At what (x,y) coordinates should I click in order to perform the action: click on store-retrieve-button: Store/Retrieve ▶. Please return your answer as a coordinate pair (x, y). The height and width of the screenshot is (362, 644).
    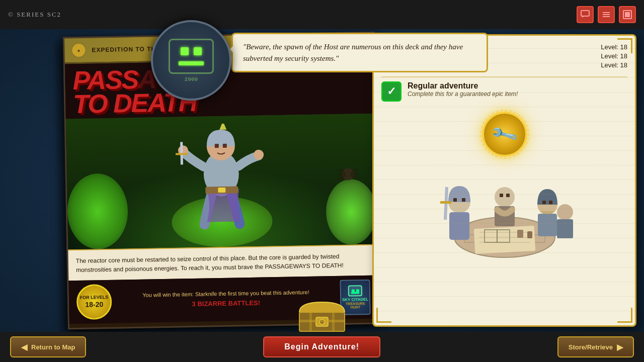
    Looking at the image, I should click on (596, 347).